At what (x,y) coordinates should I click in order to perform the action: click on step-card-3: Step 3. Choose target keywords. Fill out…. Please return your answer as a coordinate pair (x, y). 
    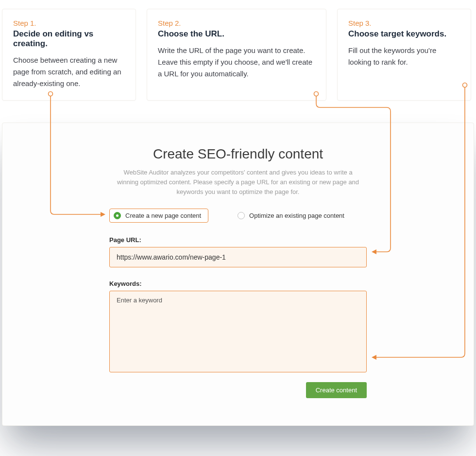
    Looking at the image, I should click on (404, 54).